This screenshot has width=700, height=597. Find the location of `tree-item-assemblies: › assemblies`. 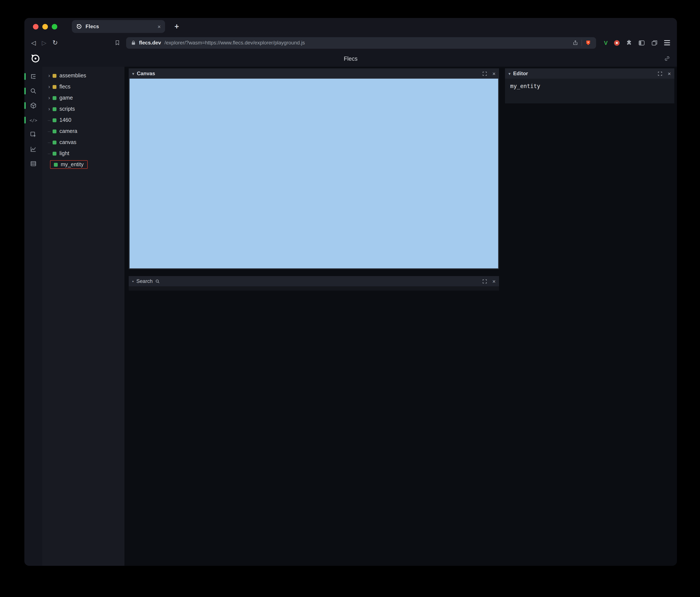

tree-item-assemblies: › assemblies is located at coordinates (83, 76).